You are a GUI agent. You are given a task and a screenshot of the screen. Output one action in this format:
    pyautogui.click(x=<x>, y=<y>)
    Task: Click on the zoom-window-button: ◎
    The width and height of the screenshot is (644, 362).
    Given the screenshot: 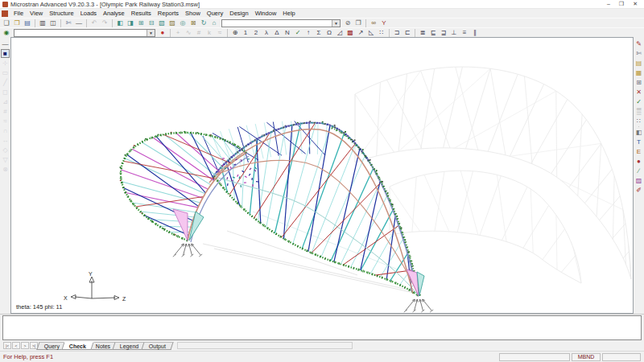 What is the action you would take?
    pyautogui.click(x=183, y=23)
    